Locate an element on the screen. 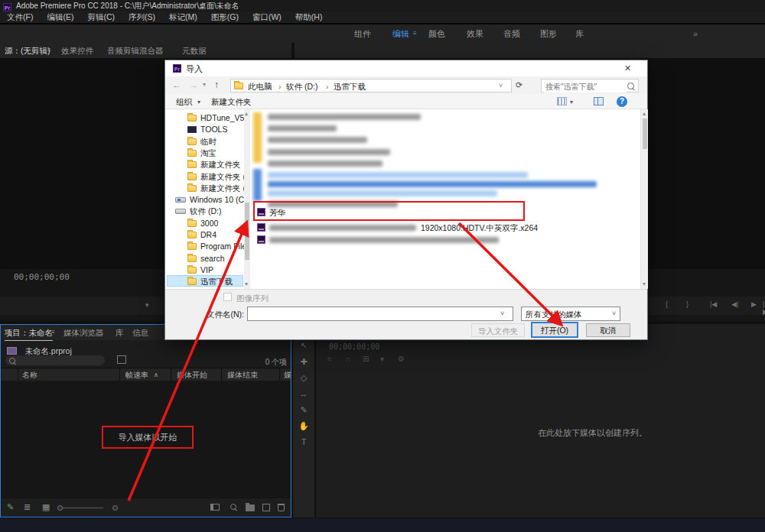 Image resolution: width=765 pixels, height=532 pixels. tree-item: 淘宝 is located at coordinates (219, 153).